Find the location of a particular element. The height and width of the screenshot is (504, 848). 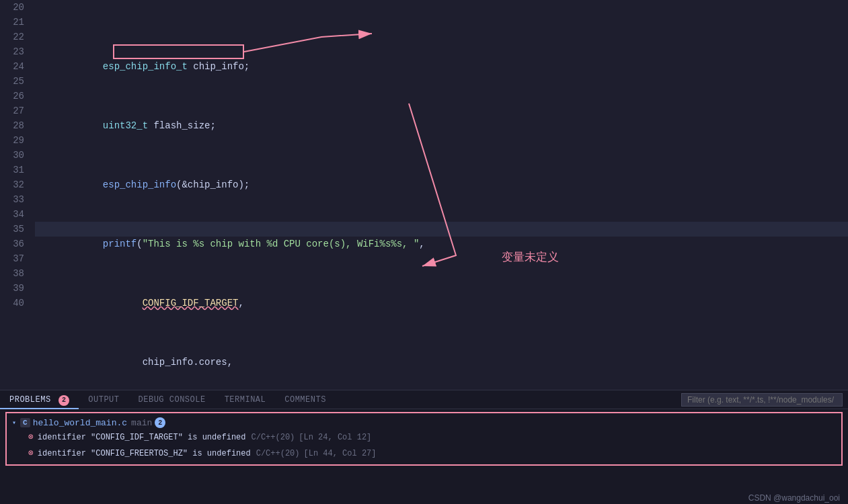

c-file-icon: C is located at coordinates (26, 423).